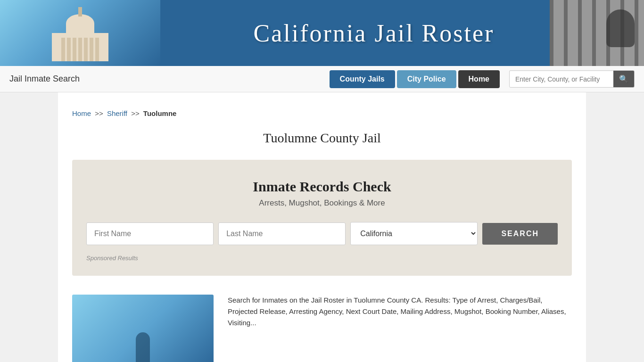 The height and width of the screenshot is (362, 644). I want to click on navbar-search-input, so click(561, 79).